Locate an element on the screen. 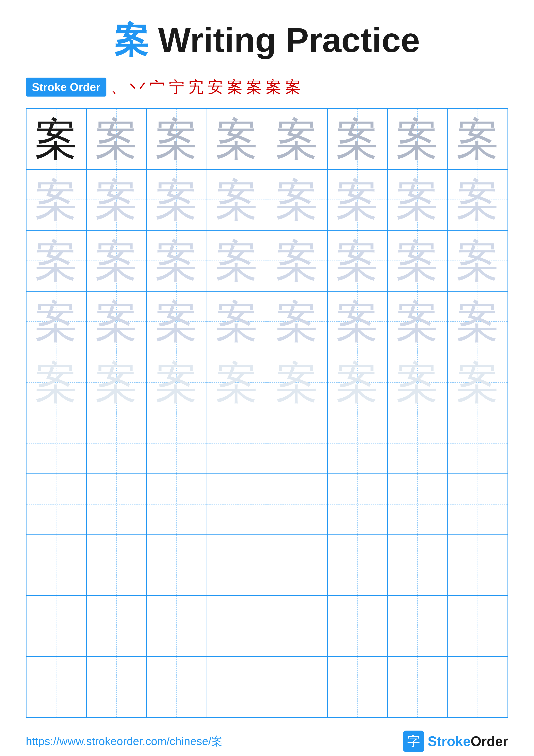 The width and height of the screenshot is (534, 756). grid-cell-2-4: 案 is located at coordinates (238, 200).